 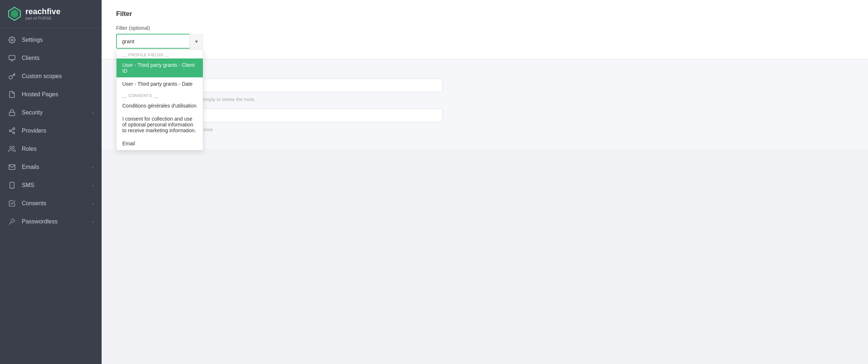 I want to click on dropdown-item-consent-marketing: I consent for collection and use of opti…, so click(x=160, y=125).